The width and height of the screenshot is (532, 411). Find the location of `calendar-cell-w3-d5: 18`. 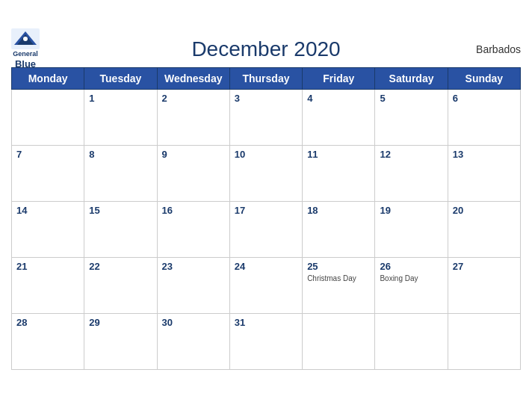

calendar-cell-w3-d5: 18 is located at coordinates (339, 230).